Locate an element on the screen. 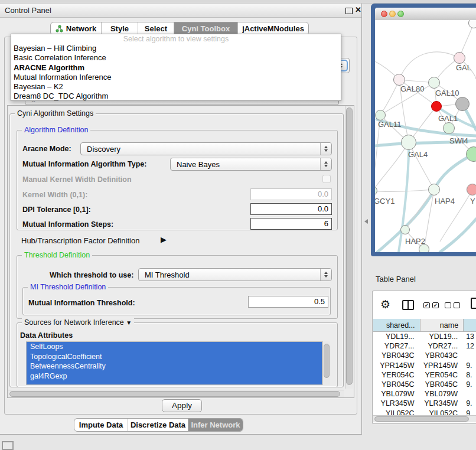 Image resolution: width=476 pixels, height=450 pixels. table-cell: 8. is located at coordinates (470, 375).